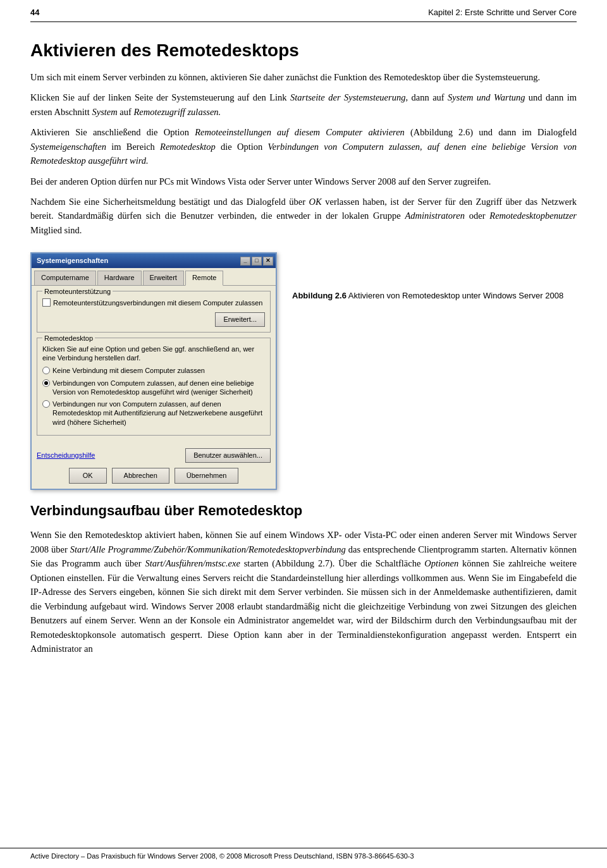  Describe the element at coordinates (154, 388) in the screenshot. I see `radio-row-1: Verbindungen von Computern zulassen, auf…` at that location.